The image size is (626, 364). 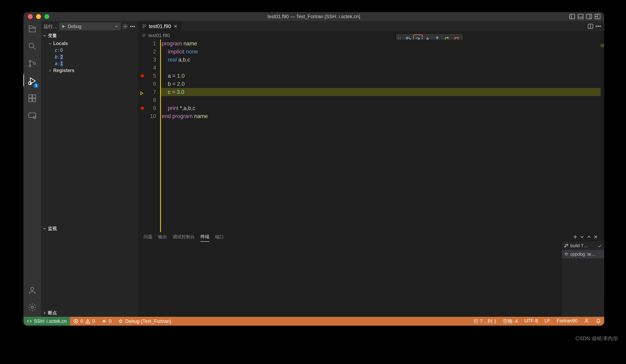 What do you see at coordinates (162, 237) in the screenshot?
I see `tab-output: 输出` at bounding box center [162, 237].